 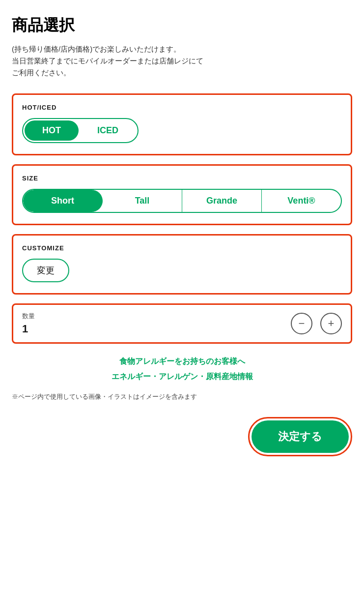 I want to click on subtitle-line1: (持ち帰り価格/店内価格)でお楽しみいただけます。, so click(x=96, y=49).